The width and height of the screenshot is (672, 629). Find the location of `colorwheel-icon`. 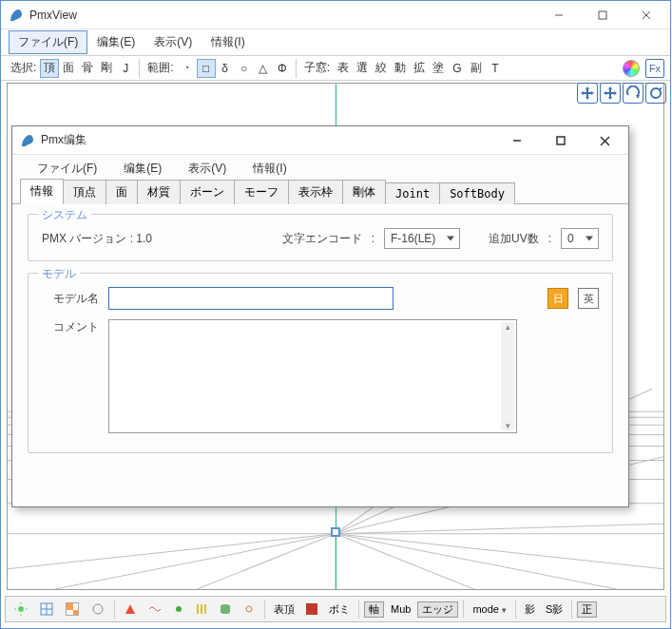

colorwheel-icon is located at coordinates (631, 68).